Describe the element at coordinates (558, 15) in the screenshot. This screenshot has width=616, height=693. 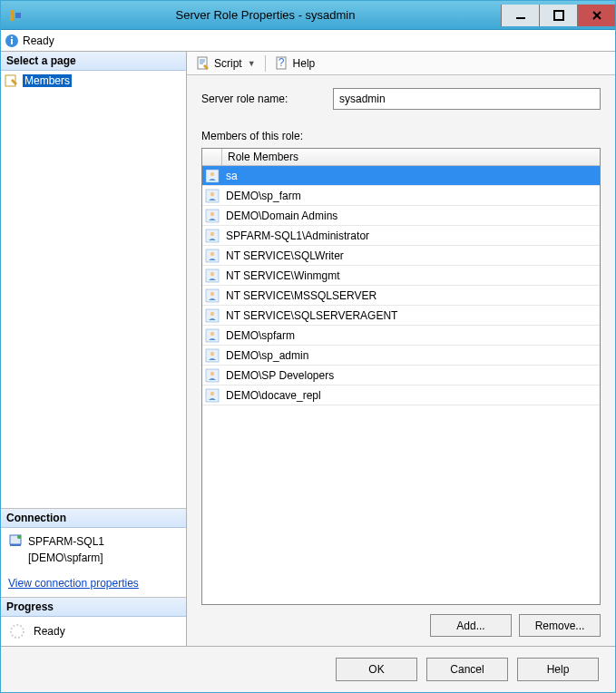
I see `maximize-button` at that location.